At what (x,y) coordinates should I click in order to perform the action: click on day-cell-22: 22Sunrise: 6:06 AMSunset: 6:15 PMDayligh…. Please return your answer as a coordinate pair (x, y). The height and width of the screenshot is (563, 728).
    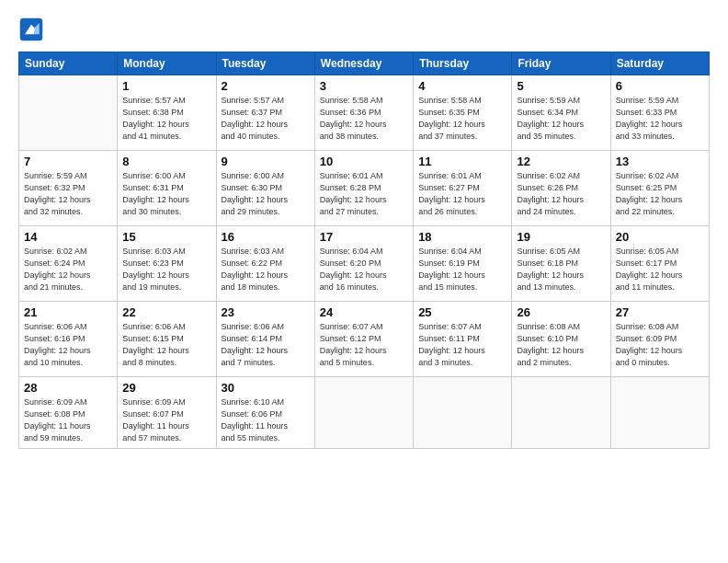
    Looking at the image, I should click on (167, 339).